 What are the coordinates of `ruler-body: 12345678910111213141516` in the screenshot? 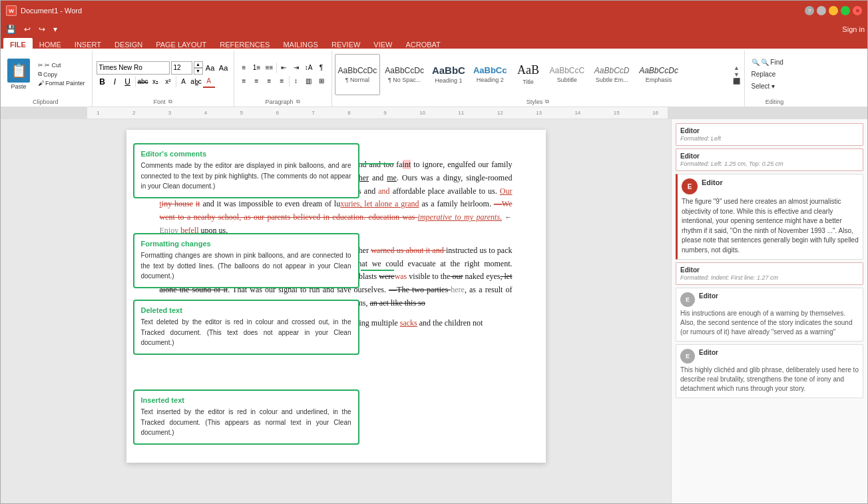 It's located at (377, 113).